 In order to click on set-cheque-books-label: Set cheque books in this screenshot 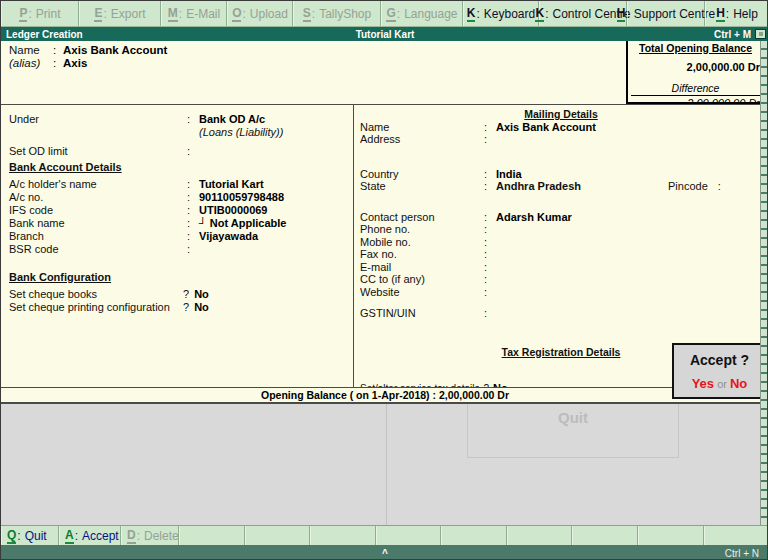, I will do `click(96, 294)`.